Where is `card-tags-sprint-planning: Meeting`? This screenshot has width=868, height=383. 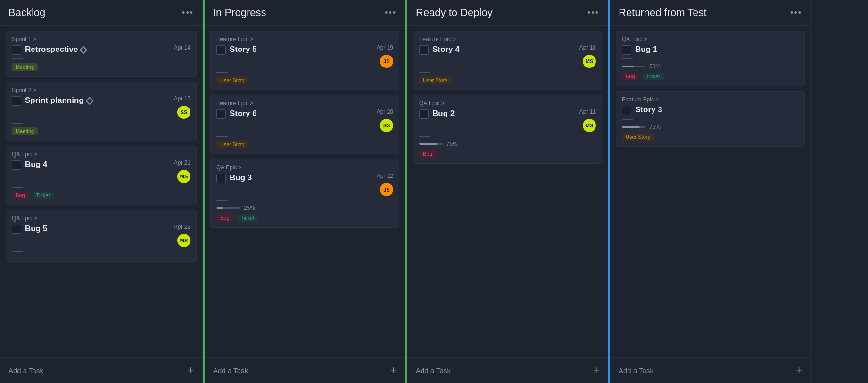 card-tags-sprint-planning: Meeting is located at coordinates (101, 131).